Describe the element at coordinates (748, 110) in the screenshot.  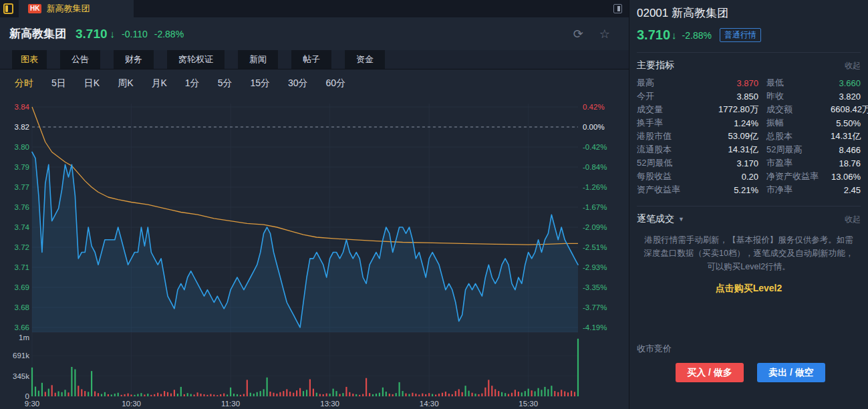
I see `stat-row: 成交量1772.80万成交额6608.42万` at that location.